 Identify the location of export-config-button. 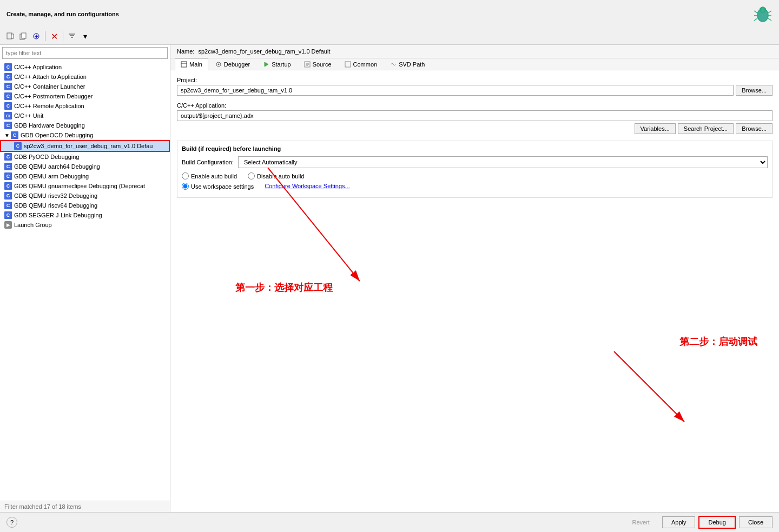
(36, 36).